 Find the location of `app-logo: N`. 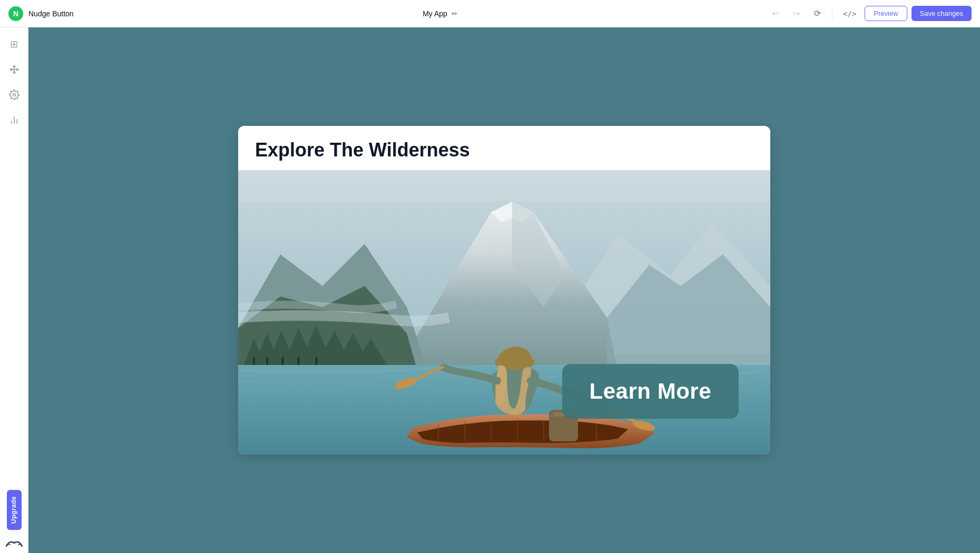

app-logo: N is located at coordinates (16, 14).